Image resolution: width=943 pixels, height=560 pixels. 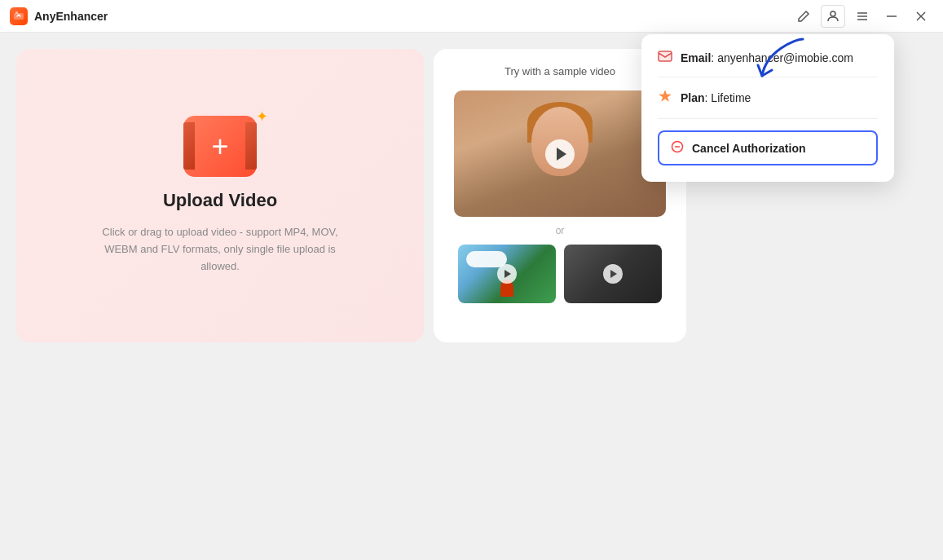 I want to click on sample-main-video, so click(x=560, y=153).